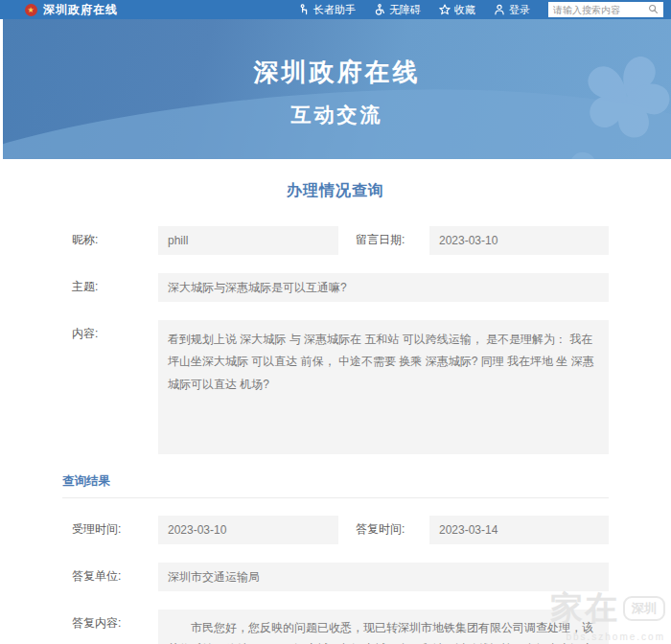 Image resolution: width=671 pixels, height=644 pixels. Describe the element at coordinates (81, 10) in the screenshot. I see `site-title: 深圳政府在线` at that location.